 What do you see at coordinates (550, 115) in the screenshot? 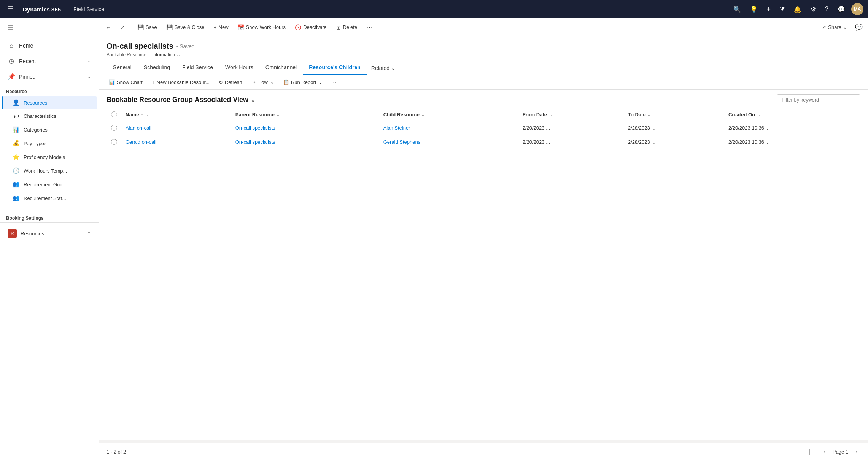
I see `col-from-filter-icon: ⌄` at bounding box center [550, 115].